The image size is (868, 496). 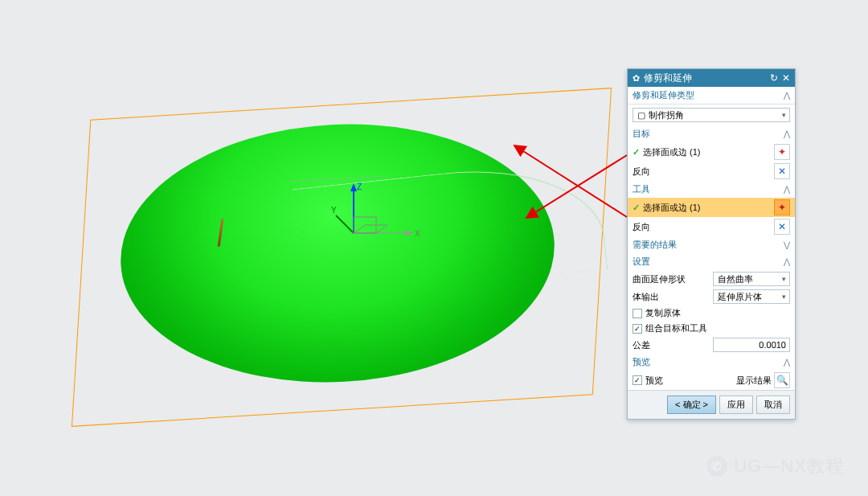 What do you see at coordinates (637, 79) in the screenshot?
I see `gear-icon: ✿` at bounding box center [637, 79].